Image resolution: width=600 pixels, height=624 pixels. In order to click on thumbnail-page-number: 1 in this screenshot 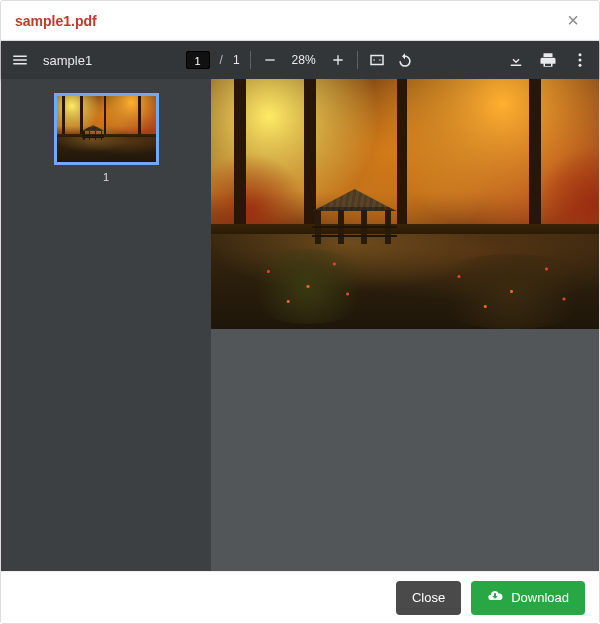, I will do `click(106, 177)`.